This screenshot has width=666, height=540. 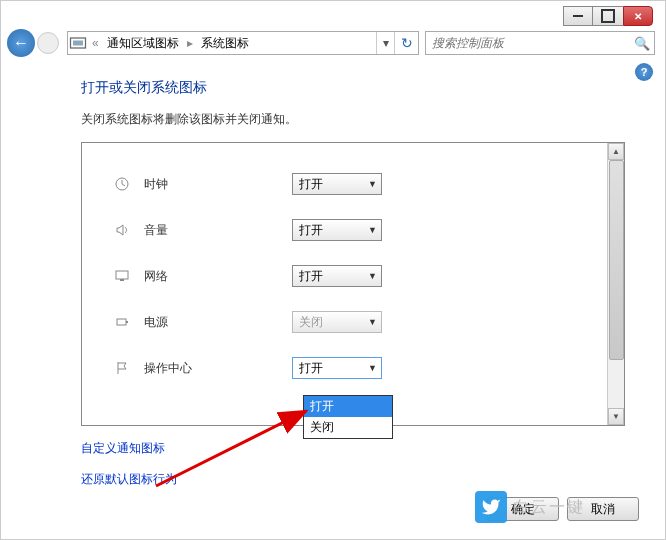 What do you see at coordinates (48, 43) in the screenshot?
I see `forward-button` at bounding box center [48, 43].